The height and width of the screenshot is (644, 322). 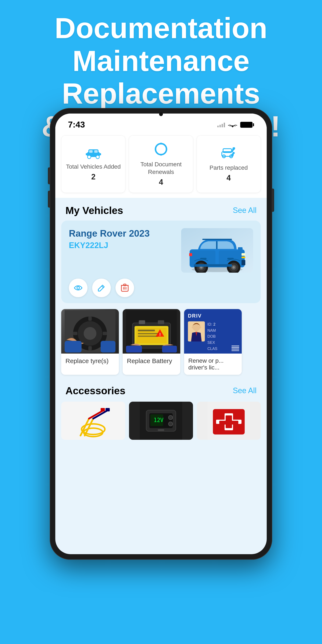 What do you see at coordinates (244, 210) in the screenshot?
I see `see-all-vehicles: See All` at bounding box center [244, 210].